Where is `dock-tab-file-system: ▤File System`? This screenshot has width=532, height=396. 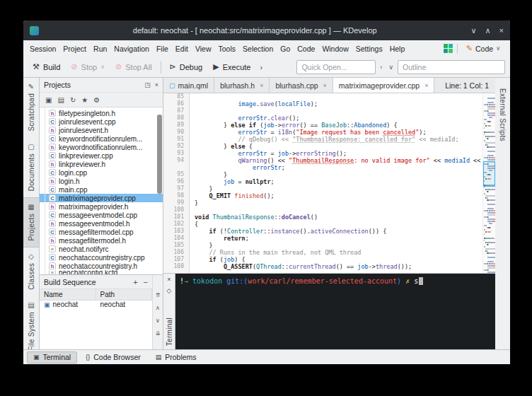
dock-tab-file-system: ▤File System is located at coordinates (31, 322).